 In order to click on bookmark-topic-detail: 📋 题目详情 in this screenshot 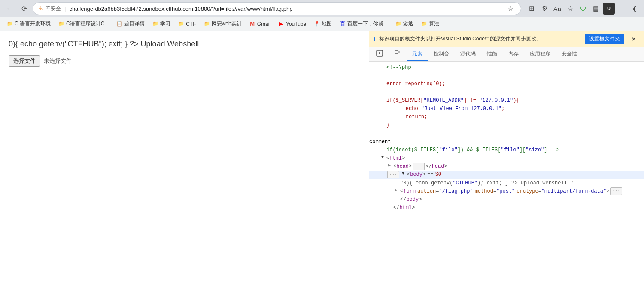, I will do `click(131, 24)`.